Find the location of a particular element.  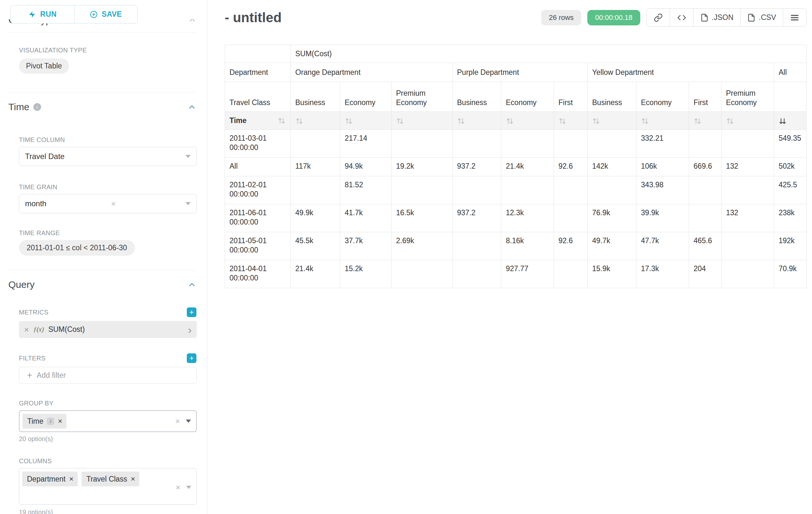

groupby-options-hint: 20 option(s) is located at coordinates (108, 439).